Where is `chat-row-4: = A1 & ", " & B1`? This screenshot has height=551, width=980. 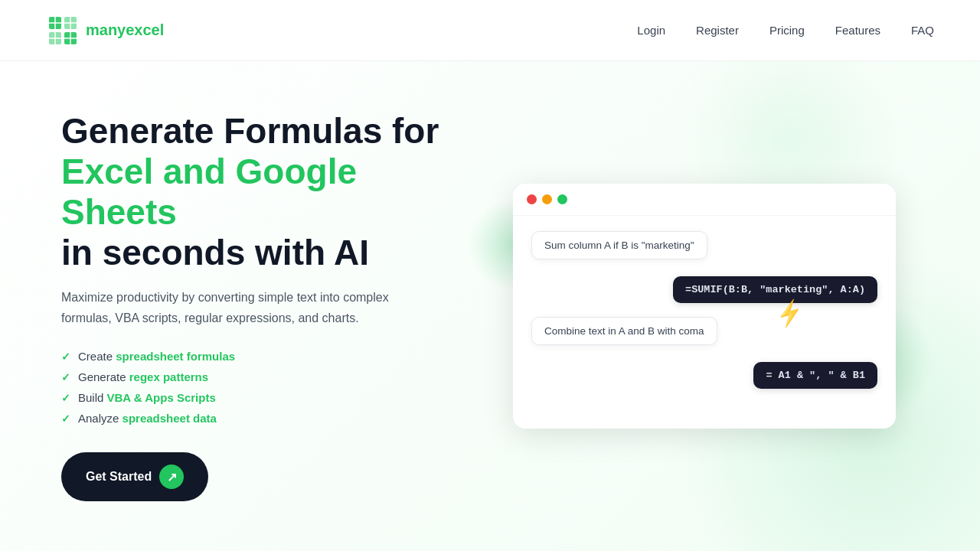 chat-row-4: = A1 & ", " & B1 is located at coordinates (704, 375).